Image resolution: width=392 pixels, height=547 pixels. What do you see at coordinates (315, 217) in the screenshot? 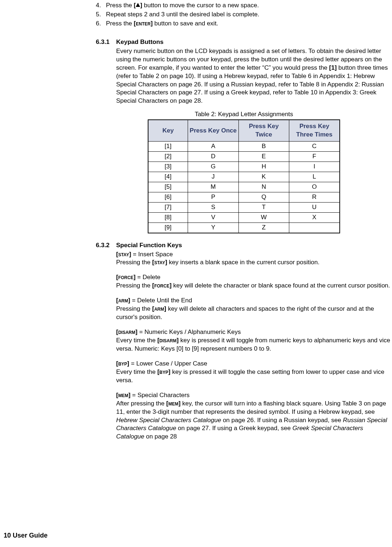
I see `table-cell: X` at bounding box center [315, 217].